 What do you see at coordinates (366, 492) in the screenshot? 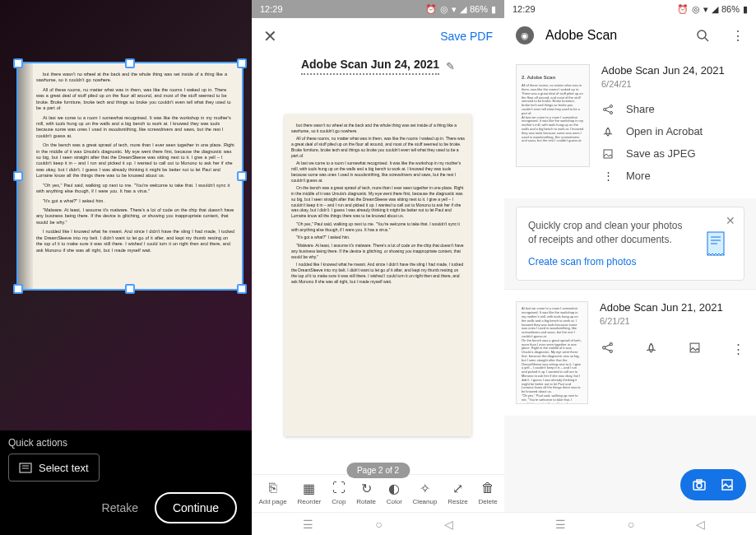
I see `rotate-button: ↻Rotate` at bounding box center [366, 492].